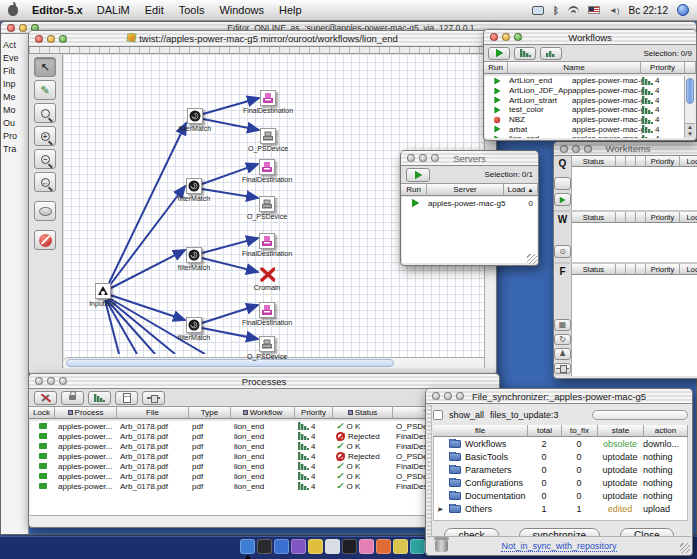  I want to click on app-status-orb-icon, so click(683, 10).